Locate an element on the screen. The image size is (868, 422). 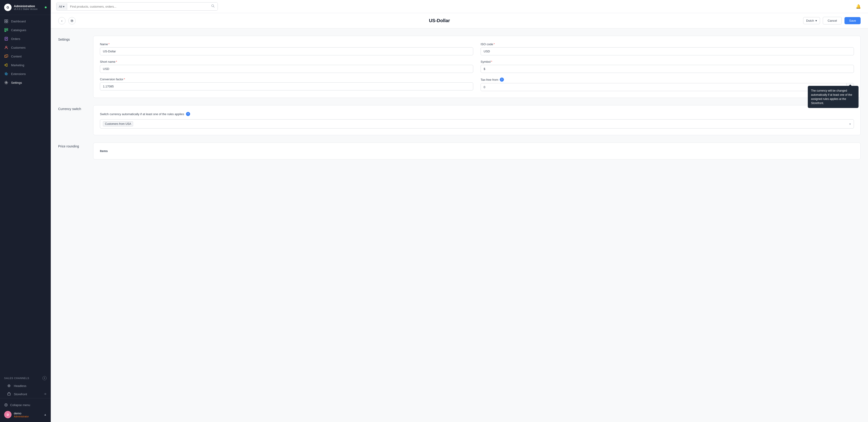
search-filter-label: All is located at coordinates (61, 7).